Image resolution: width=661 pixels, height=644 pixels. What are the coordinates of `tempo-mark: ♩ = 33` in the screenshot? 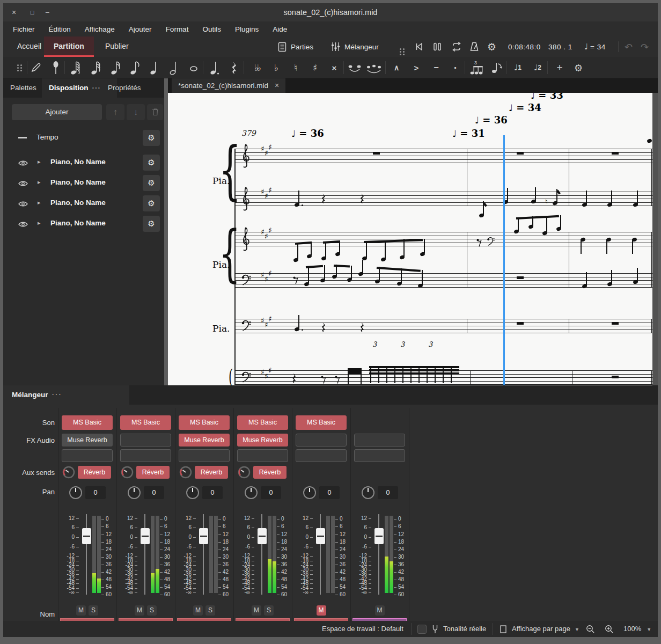 It's located at (547, 97).